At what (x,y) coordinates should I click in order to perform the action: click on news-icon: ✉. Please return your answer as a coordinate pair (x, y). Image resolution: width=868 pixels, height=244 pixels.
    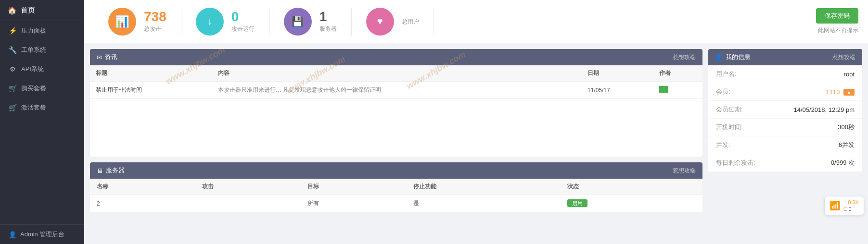
    Looking at the image, I should click on (99, 58).